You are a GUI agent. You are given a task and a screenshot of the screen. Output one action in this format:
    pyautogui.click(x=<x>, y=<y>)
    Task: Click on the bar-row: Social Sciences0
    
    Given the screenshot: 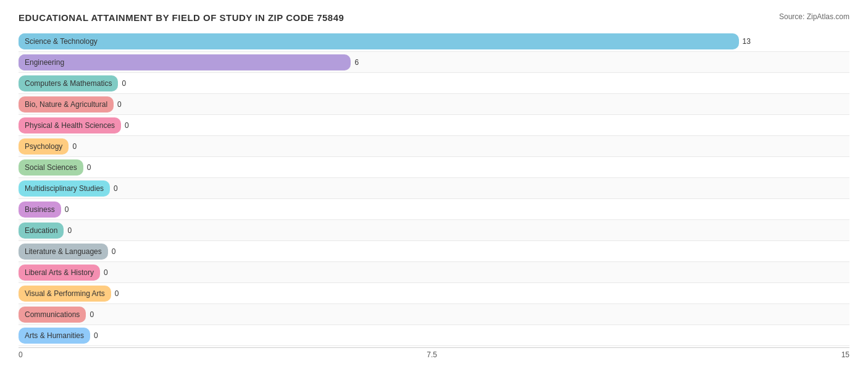 What is the action you would take?
    pyautogui.click(x=434, y=167)
    